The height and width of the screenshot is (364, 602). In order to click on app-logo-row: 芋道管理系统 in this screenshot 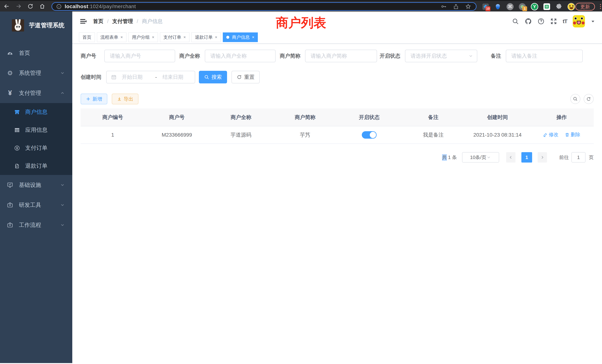, I will do `click(36, 25)`.